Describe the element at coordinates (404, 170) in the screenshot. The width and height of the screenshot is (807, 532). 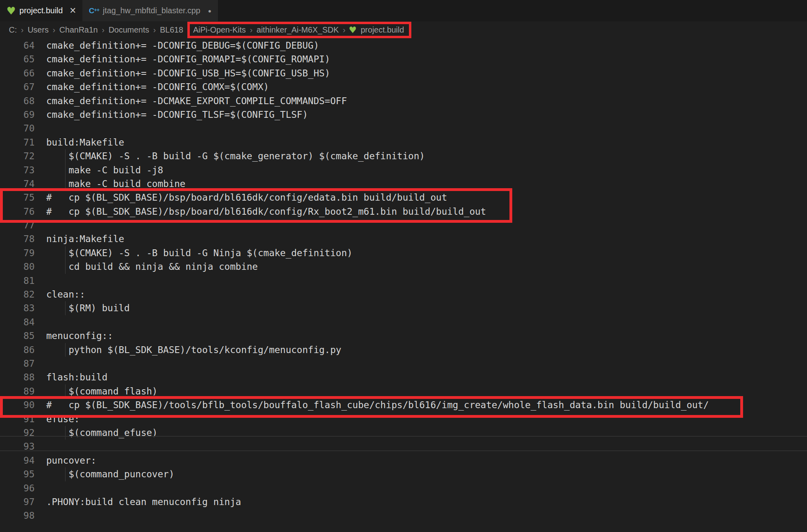
I see `code-line: 73 make -C build -j8` at that location.